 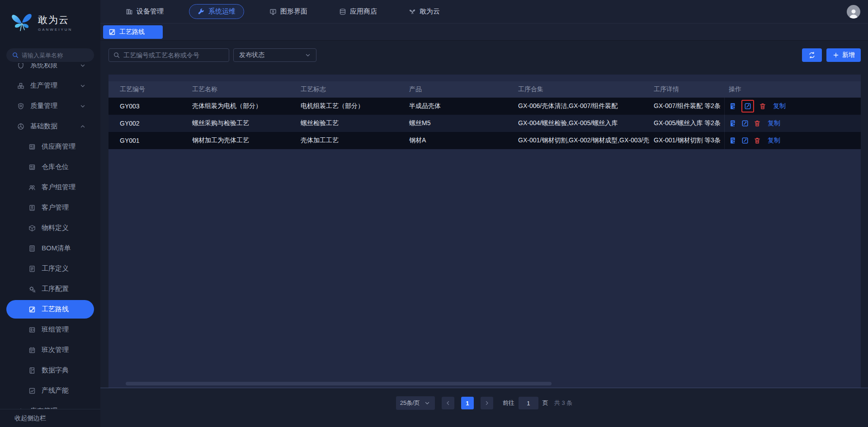 What do you see at coordinates (485, 55) in the screenshot?
I see `filter-bar: 发布状态 新增` at bounding box center [485, 55].